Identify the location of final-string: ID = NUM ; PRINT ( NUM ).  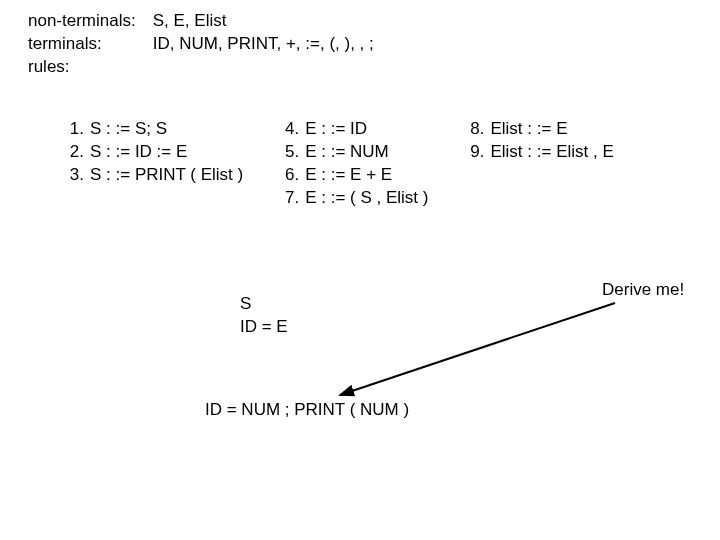
(307, 410).